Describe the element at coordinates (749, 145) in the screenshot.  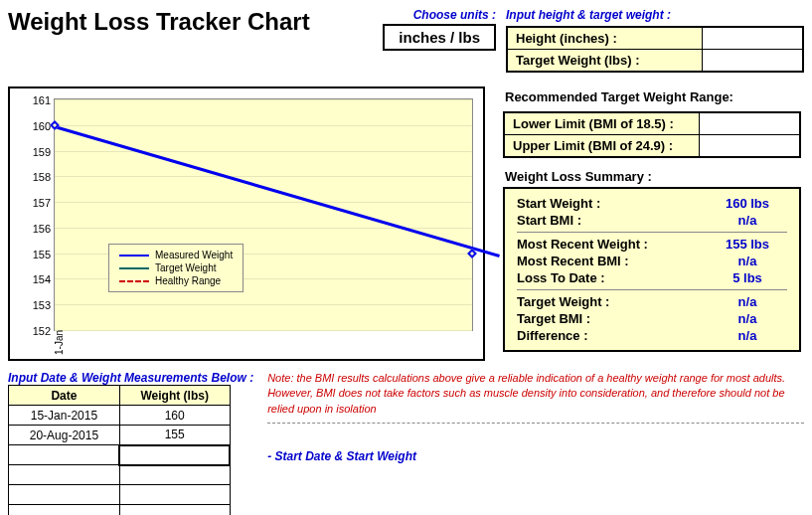
I see `upper-limit-value` at that location.